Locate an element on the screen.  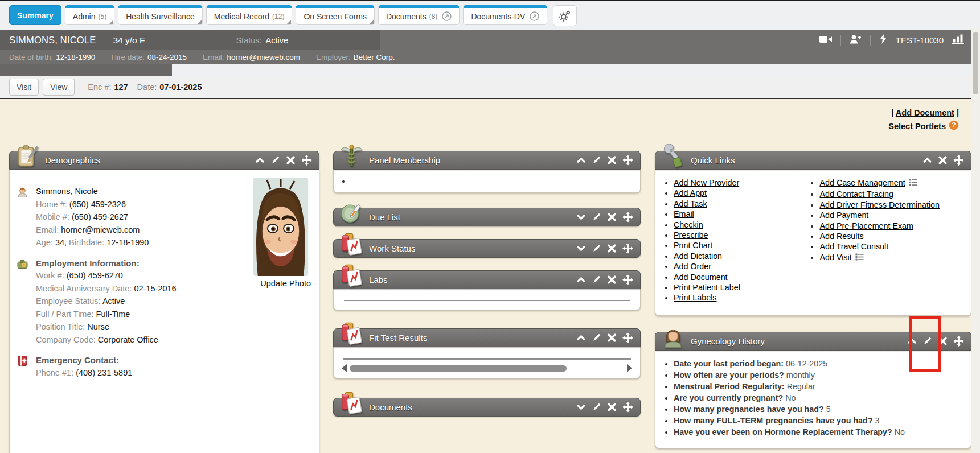
quick-link: Add Pre-Placement Exam is located at coordinates (866, 226).